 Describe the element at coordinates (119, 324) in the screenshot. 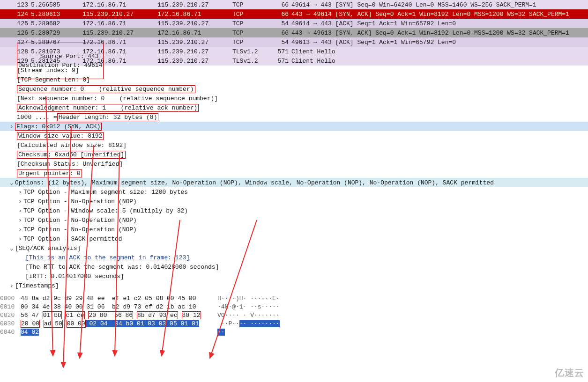

I see `hex-bytes: 20 00 ad 50 00 00 02 04 04 b0 01 03 03 0…` at that location.